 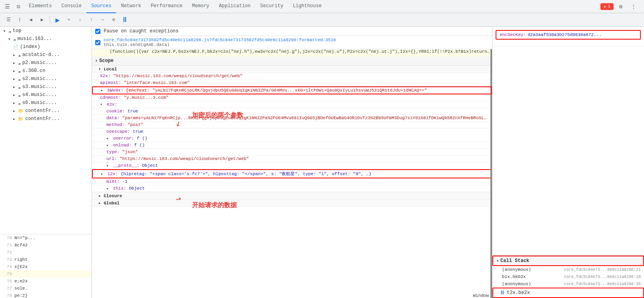 I want to click on next-frame-icon: ▶, so click(x=42, y=20).